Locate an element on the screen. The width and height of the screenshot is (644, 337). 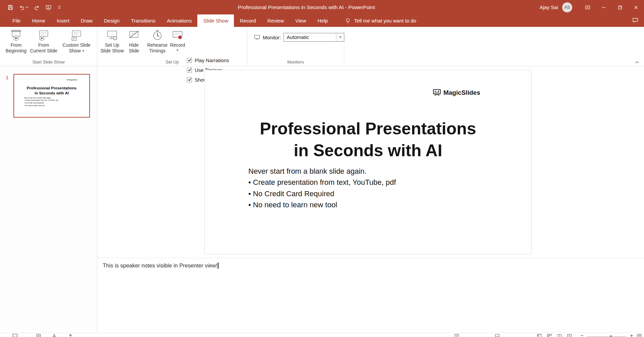
set-up-slide-show-icon is located at coordinates (112, 35).